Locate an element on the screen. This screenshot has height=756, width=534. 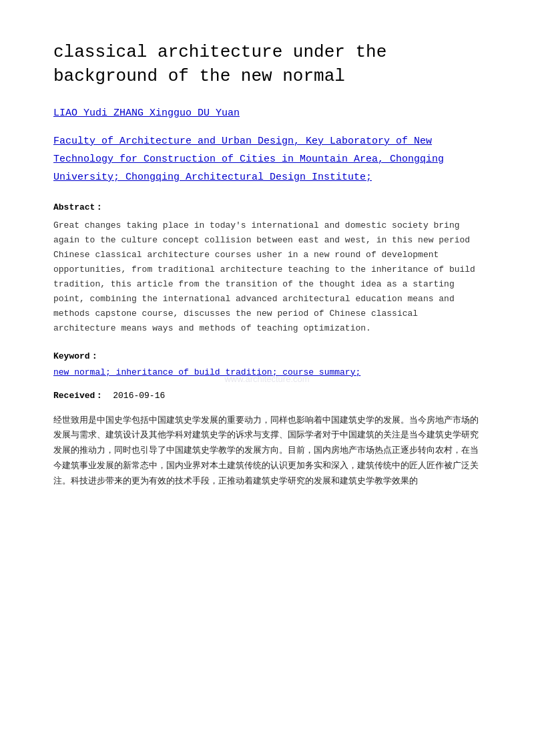
abstract-text: Great changes taking place in today's in… is located at coordinates (267, 278).